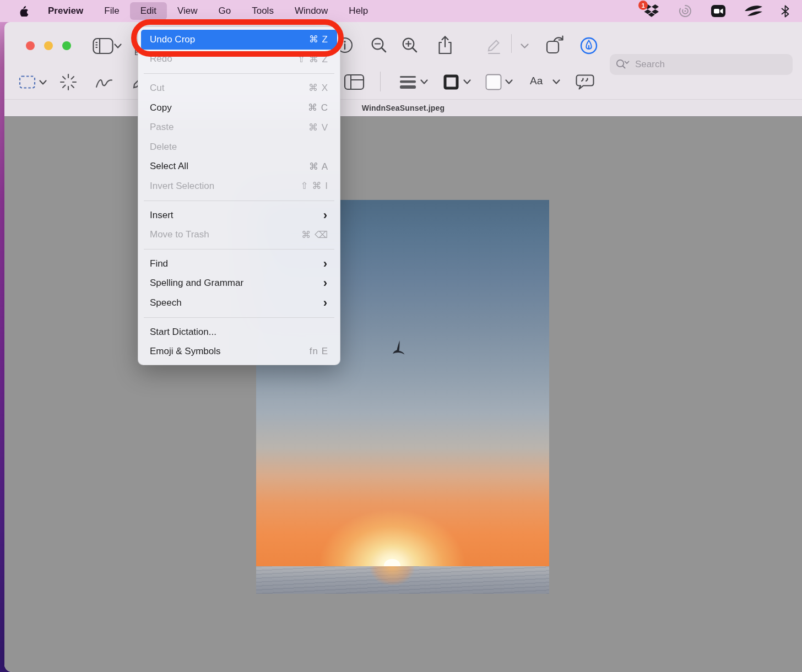 The height and width of the screenshot is (672, 802). Describe the element at coordinates (239, 186) in the screenshot. I see `menu-item-invert-selection: Invert Selection⇧ ⌘ I` at that location.